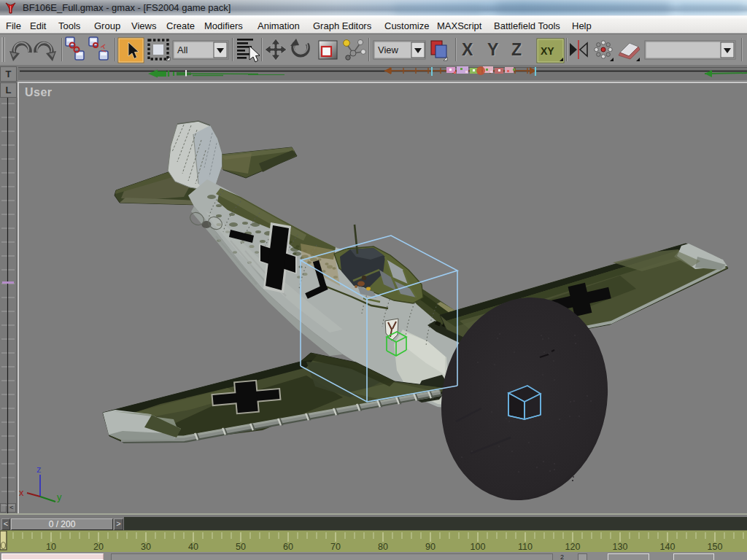  What do you see at coordinates (241, 547) in the screenshot?
I see `svg-text: 50` at bounding box center [241, 547].